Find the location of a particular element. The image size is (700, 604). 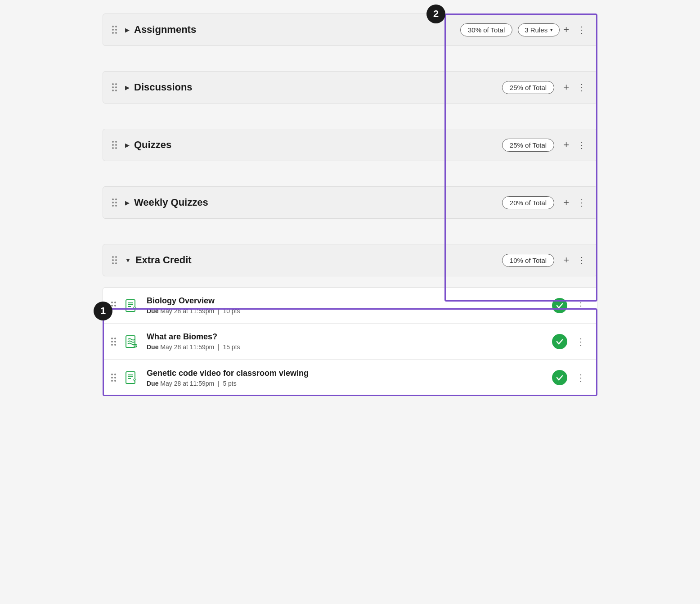

more-options-weekly-quizzes: ⋮ is located at coordinates (582, 203).